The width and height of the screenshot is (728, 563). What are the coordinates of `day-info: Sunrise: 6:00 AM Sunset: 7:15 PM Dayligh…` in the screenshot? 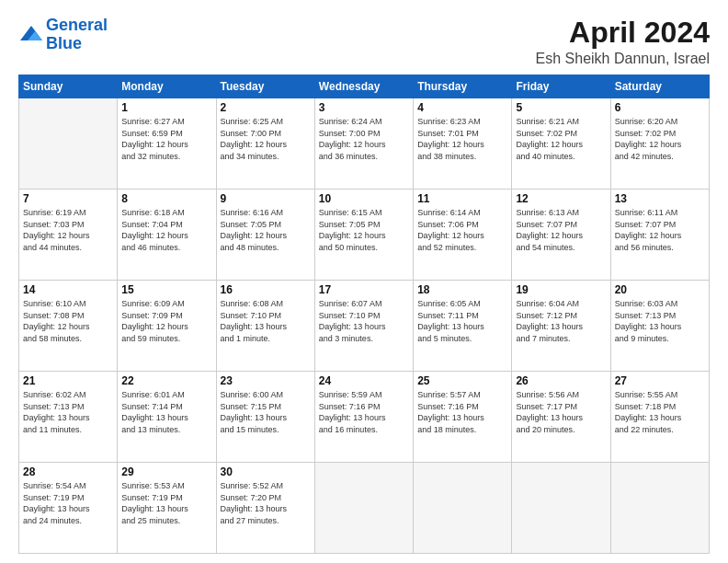 It's located at (266, 412).